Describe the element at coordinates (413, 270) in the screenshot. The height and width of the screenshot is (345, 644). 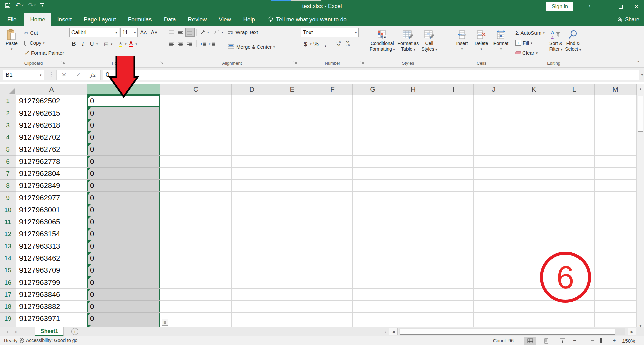
I see `cell-h15` at that location.